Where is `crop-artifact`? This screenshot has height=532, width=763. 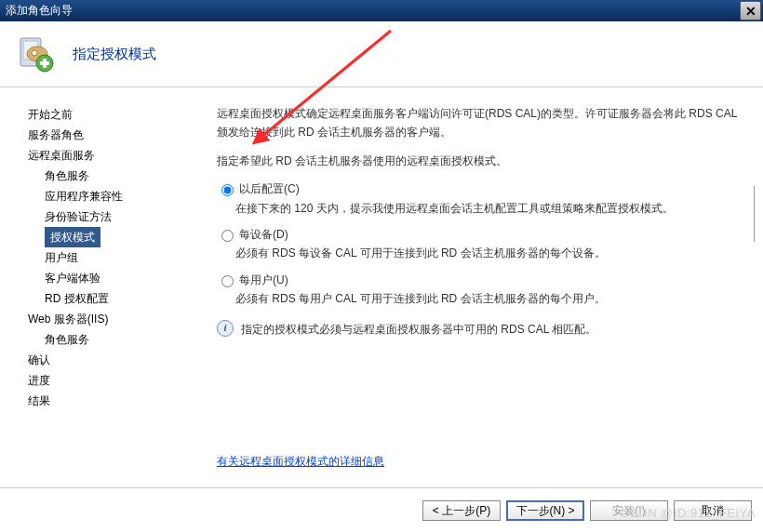
crop-artifact is located at coordinates (758, 214).